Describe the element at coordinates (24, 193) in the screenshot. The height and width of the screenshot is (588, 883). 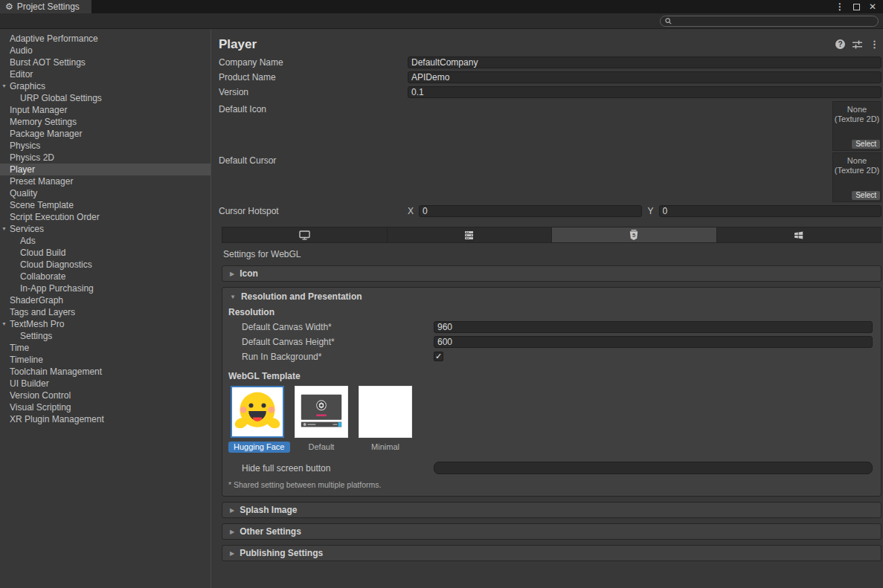
I see `sidebar-item-label: Quality` at that location.